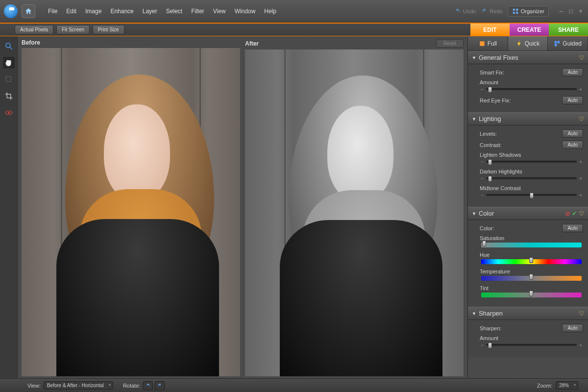  Describe the element at coordinates (488, 43) in the screenshot. I see `view-tab-full: Full` at that location.